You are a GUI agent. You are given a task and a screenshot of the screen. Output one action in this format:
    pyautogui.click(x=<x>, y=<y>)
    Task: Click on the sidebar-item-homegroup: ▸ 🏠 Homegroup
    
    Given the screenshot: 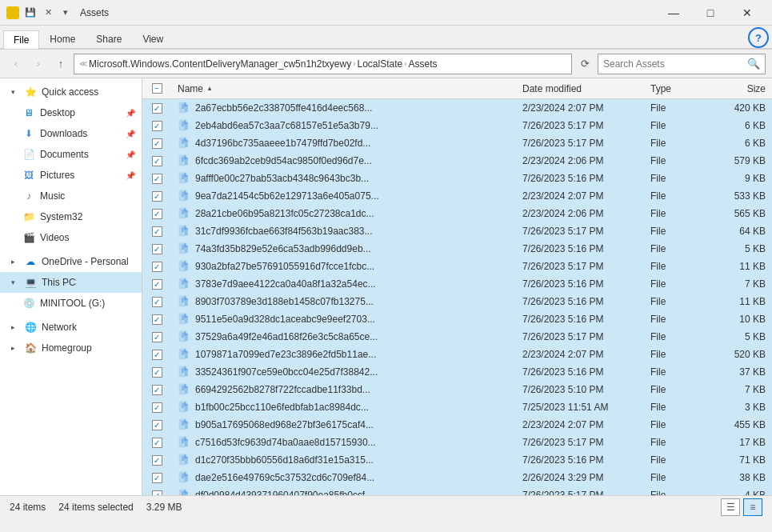 What is the action you would take?
    pyautogui.click(x=70, y=348)
    